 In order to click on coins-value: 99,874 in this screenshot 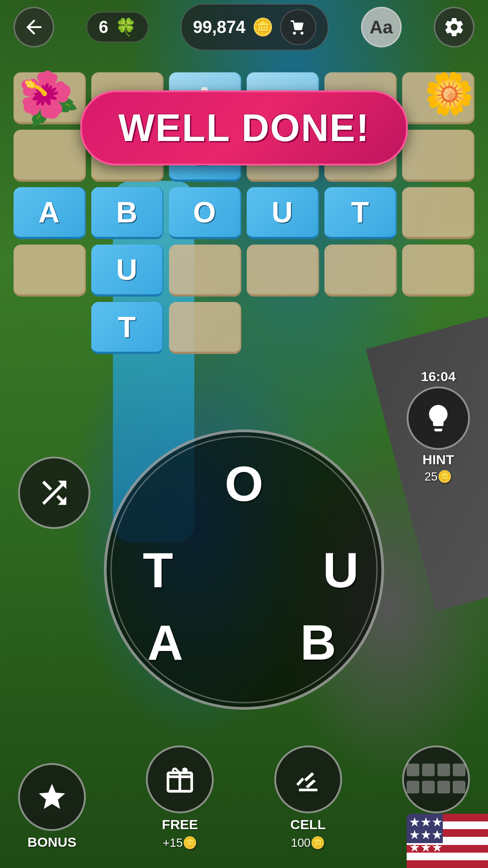, I will do `click(219, 27)`.